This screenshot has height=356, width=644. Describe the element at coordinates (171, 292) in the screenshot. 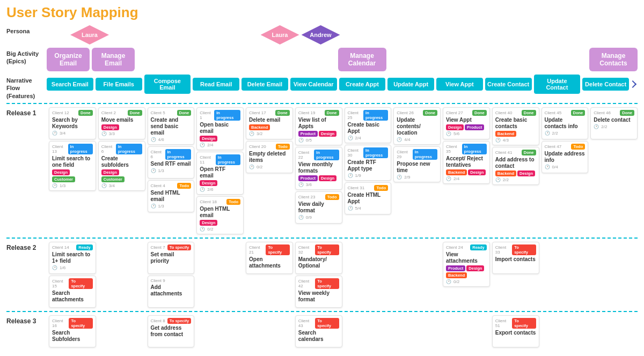

I see `story-card: Client 9 Add attachments` at that location.